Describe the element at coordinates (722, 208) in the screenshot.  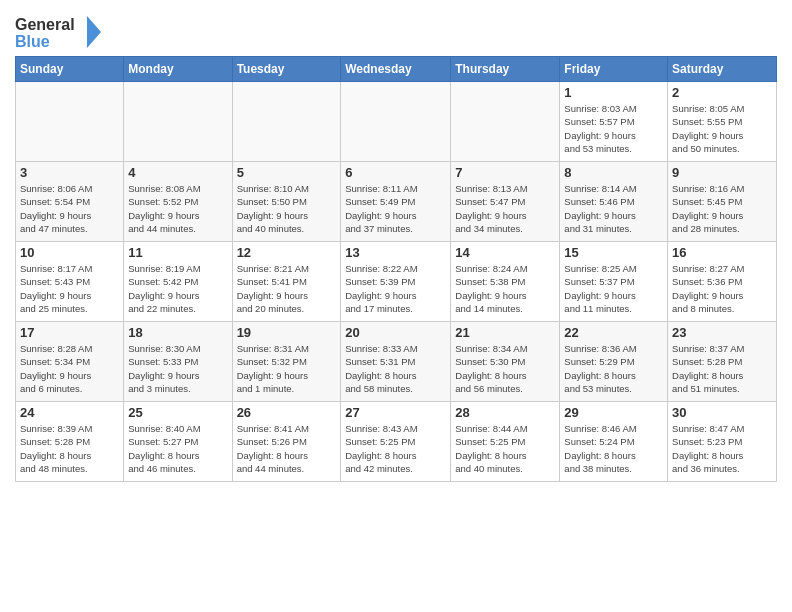
I see `day-info: Sunrise: 8:16 AM Sunset: 5:45 PM Dayligh…` at that location.